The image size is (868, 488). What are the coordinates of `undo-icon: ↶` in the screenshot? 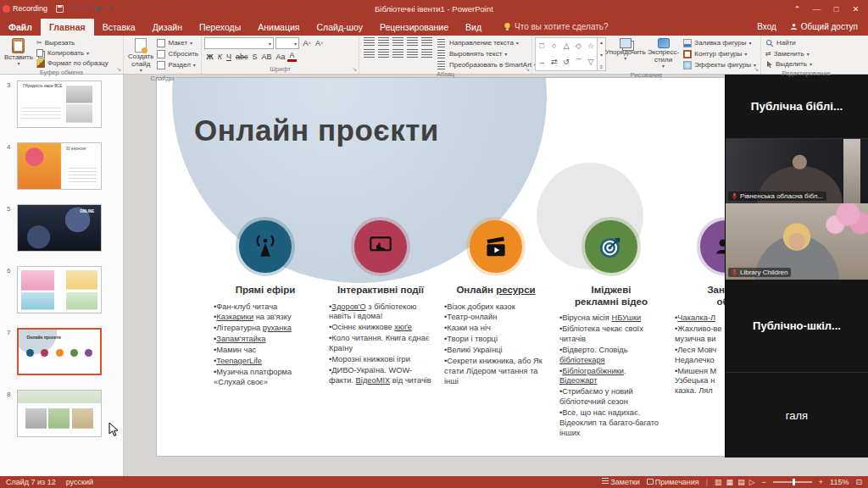 It's located at (73, 8).